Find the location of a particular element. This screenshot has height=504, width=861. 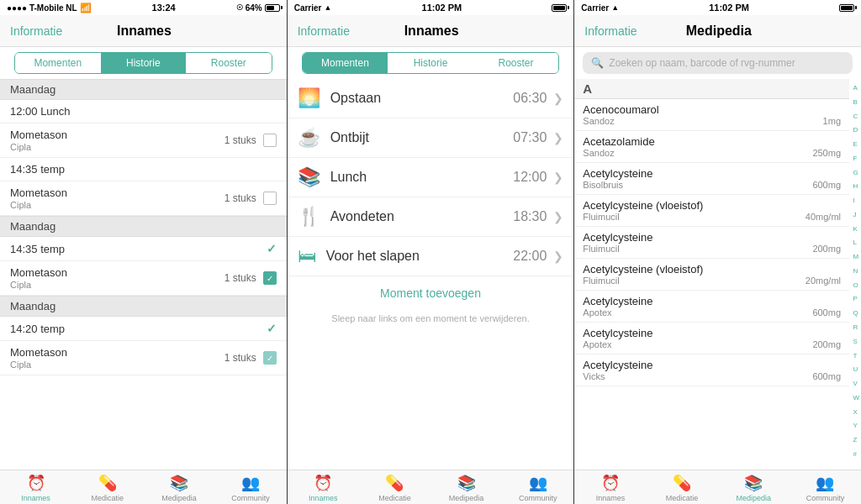

alpha-P: P is located at coordinates (856, 299).